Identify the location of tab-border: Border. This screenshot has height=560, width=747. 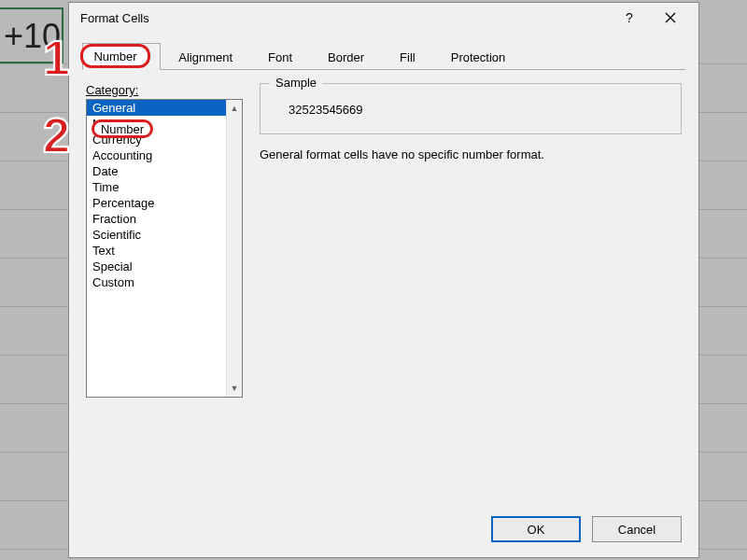
(345, 57).